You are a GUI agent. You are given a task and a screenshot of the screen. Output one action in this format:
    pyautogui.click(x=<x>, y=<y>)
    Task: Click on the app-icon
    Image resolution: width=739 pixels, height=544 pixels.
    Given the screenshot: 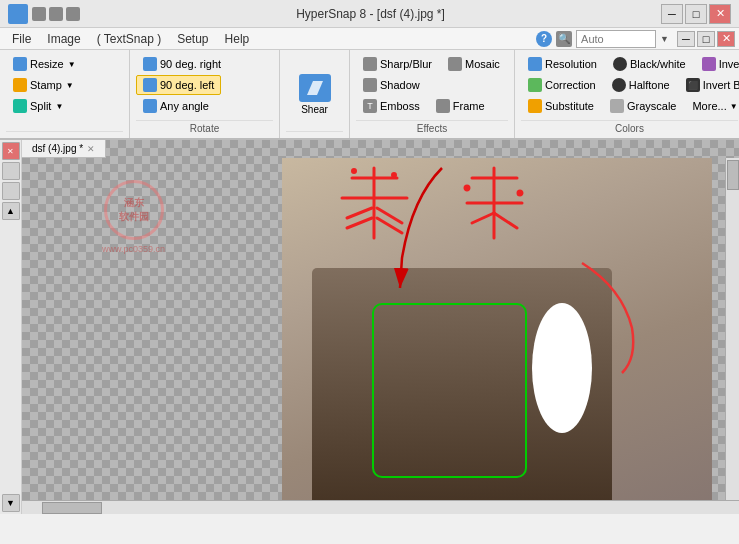 What is the action you would take?
    pyautogui.click(x=18, y=14)
    